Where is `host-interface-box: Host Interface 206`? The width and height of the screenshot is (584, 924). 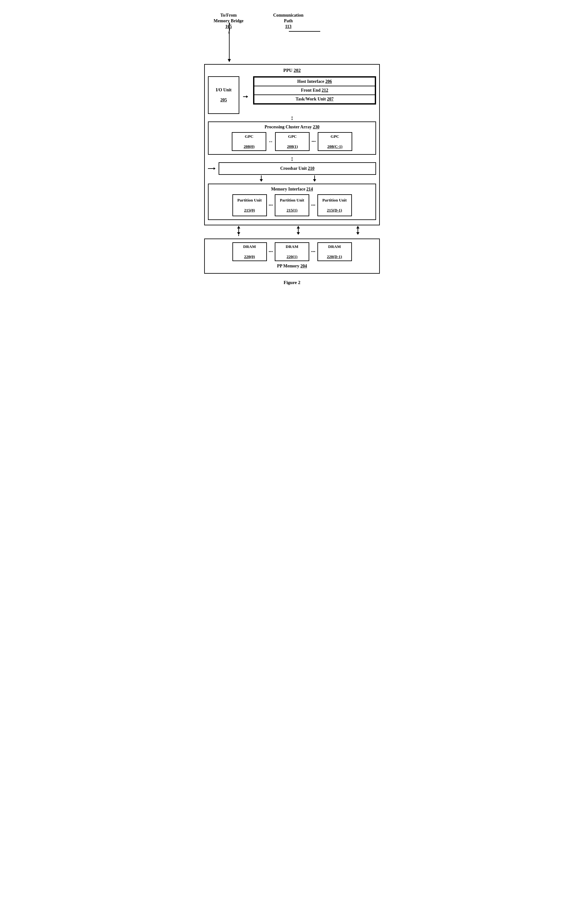
host-interface-box: Host Interface 206 is located at coordinates (314, 81).